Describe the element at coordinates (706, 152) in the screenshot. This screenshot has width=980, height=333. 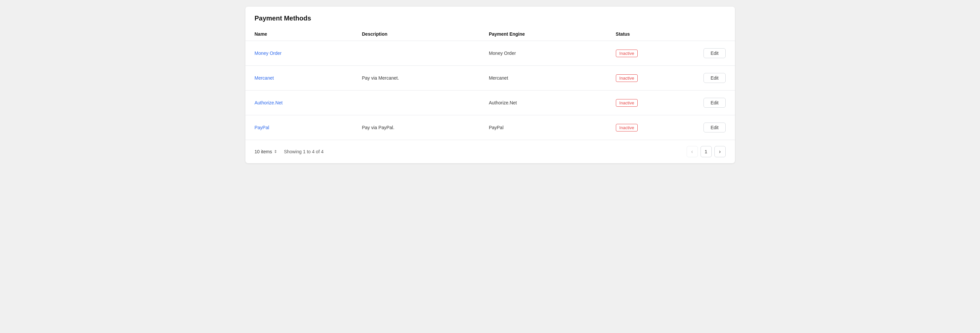
I see `pagination: ‹ 1 ›` at that location.